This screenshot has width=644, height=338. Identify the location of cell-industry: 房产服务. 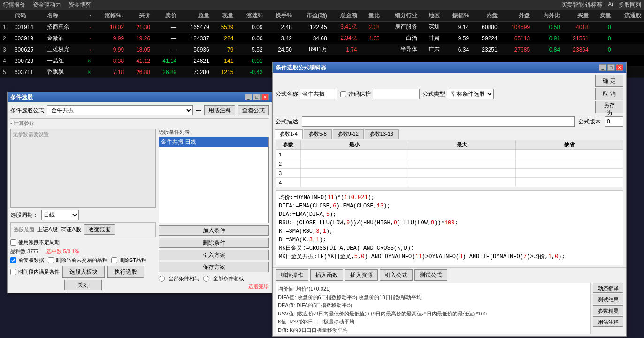
(401, 27).